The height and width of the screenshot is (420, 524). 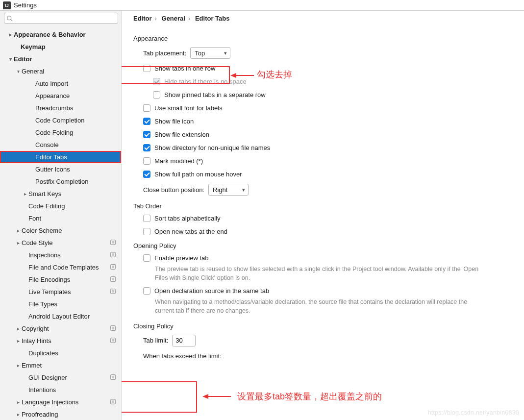 What do you see at coordinates (147, 291) in the screenshot?
I see `open-decl-same-checkbox` at bounding box center [147, 291].